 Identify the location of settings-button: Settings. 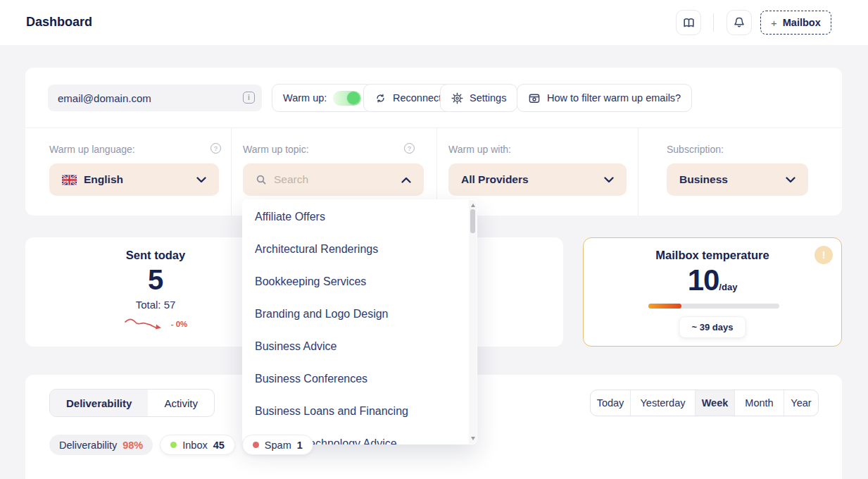
(479, 98).